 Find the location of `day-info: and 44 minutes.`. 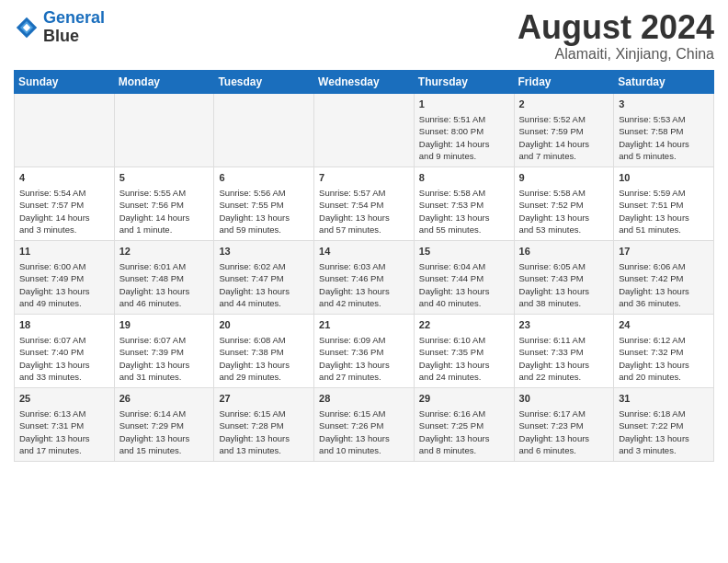

day-info: and 44 minutes. is located at coordinates (264, 304).